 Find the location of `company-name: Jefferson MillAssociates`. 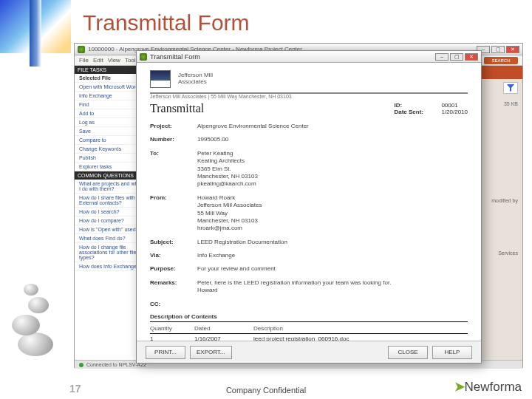

company-name: Jefferson MillAssociates is located at coordinates (195, 79).